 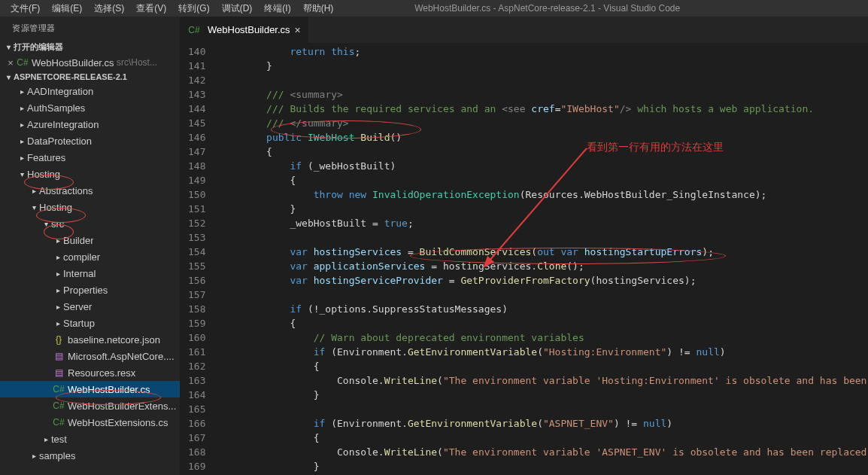 What do you see at coordinates (90, 157) in the screenshot?
I see `tree-folder-features: ▸Features` at bounding box center [90, 157].